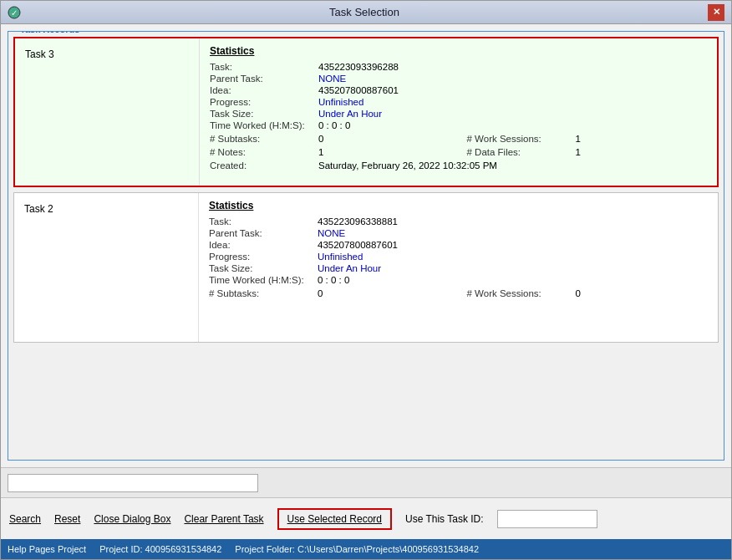 The width and height of the screenshot is (732, 560). What do you see at coordinates (330, 152) in the screenshot?
I see `notes-col: # Notes: 1` at bounding box center [330, 152].